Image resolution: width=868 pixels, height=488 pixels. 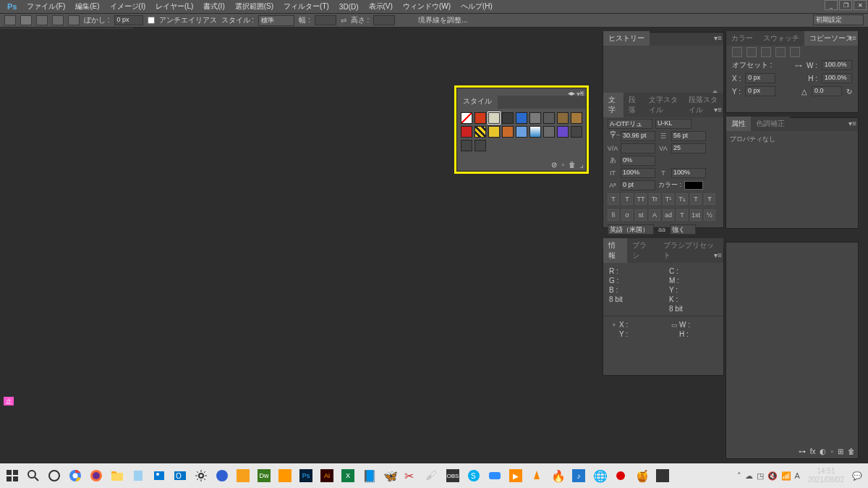 I want to click on tray-wifi-icon: 📶, so click(x=786, y=476).